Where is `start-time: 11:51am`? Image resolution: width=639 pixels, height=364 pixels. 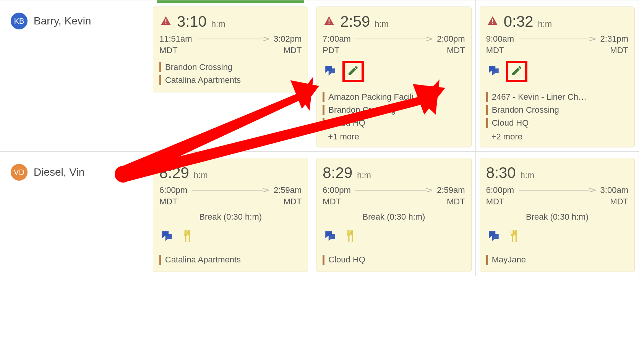 start-time: 11:51am is located at coordinates (176, 39).